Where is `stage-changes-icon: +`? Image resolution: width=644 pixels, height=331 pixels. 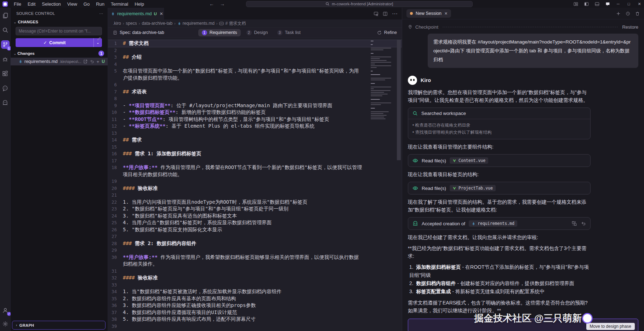
stage-changes-icon: + is located at coordinates (98, 62).